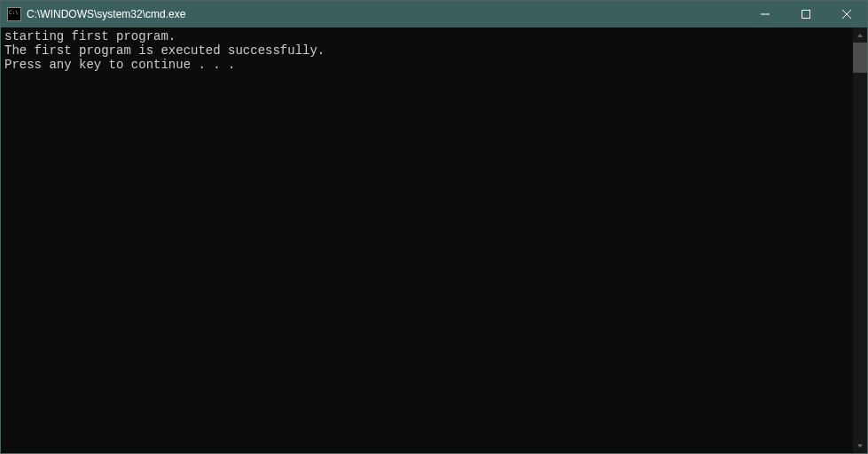 This screenshot has width=868, height=454. What do you see at coordinates (806, 14) in the screenshot?
I see `maximize-button` at bounding box center [806, 14].